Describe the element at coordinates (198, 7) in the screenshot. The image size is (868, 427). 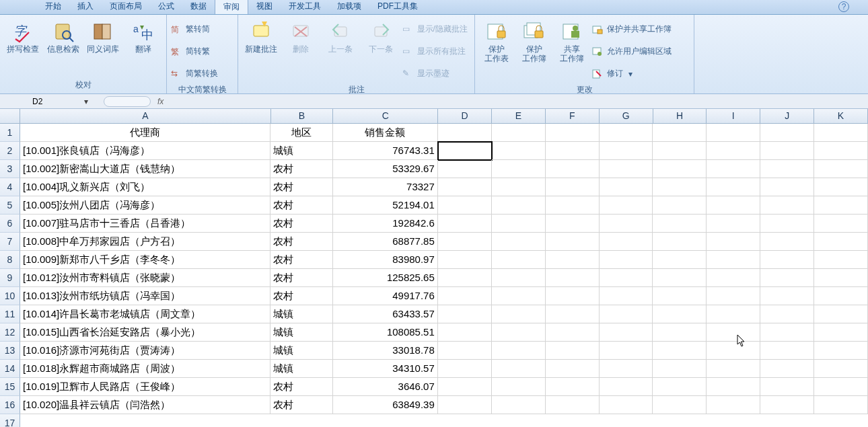
I see `tab-4: 数据` at that location.